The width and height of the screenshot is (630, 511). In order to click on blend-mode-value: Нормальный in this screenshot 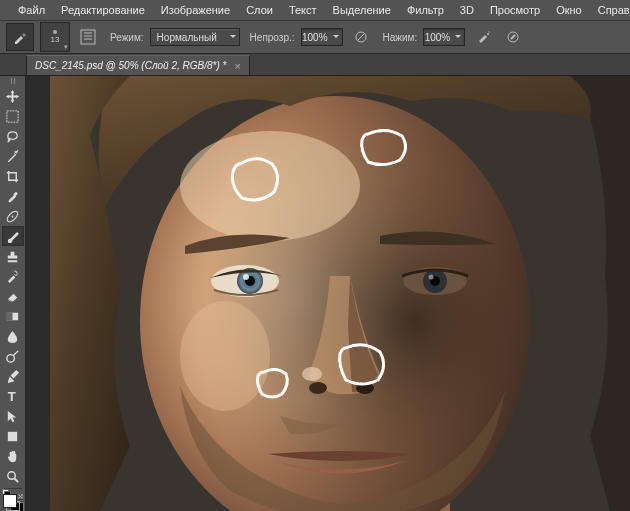, I will do `click(187, 38)`.